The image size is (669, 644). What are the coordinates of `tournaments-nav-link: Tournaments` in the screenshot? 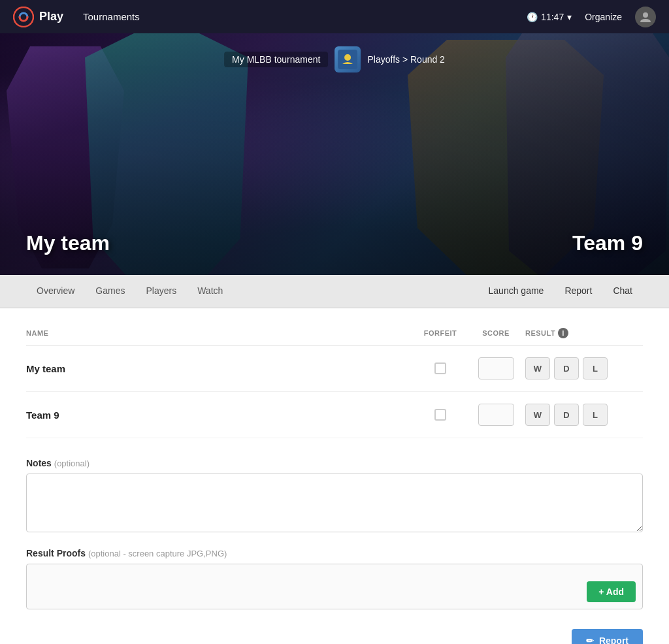 It's located at (111, 17).